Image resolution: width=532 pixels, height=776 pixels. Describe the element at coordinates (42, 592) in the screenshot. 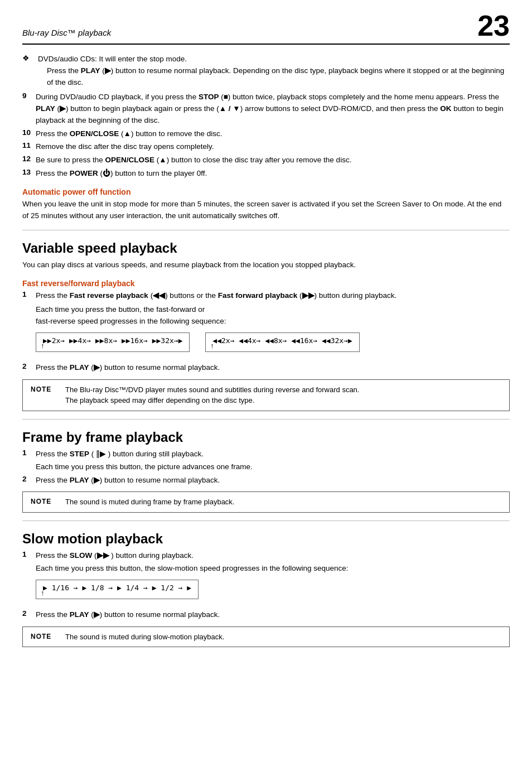

I see `slow-arrow: ↑` at that location.